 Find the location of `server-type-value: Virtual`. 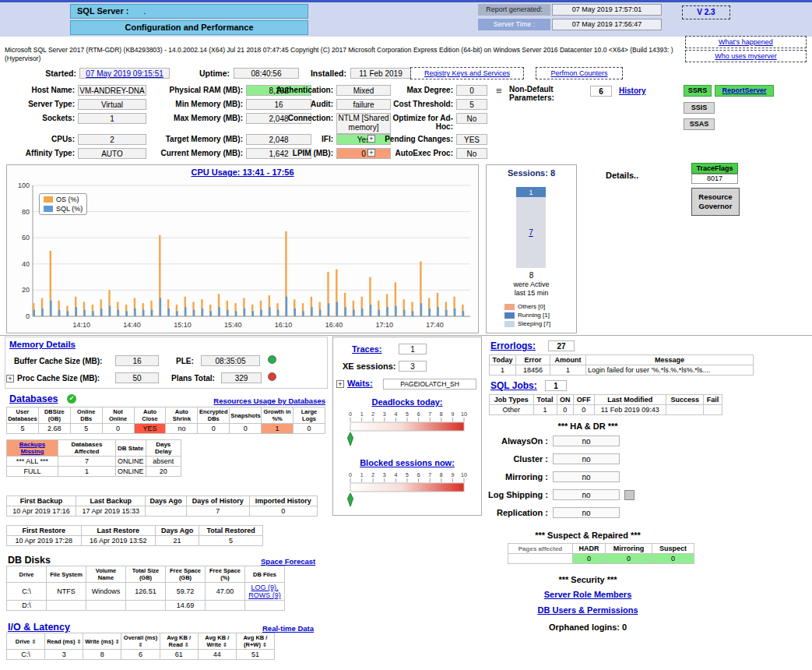

server-type-value: Virtual is located at coordinates (112, 104).